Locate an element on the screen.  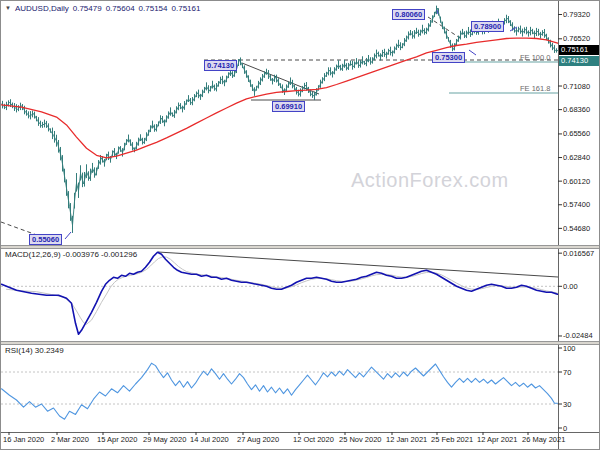
price-low: 0.75154 is located at coordinates (154, 8).